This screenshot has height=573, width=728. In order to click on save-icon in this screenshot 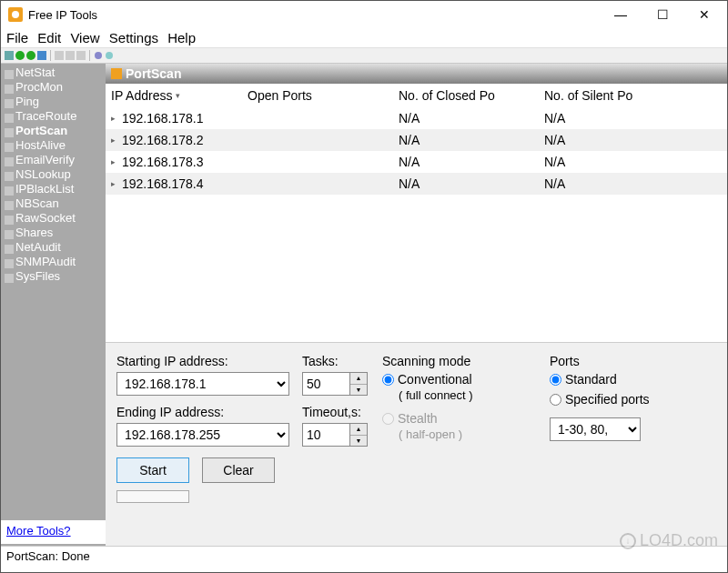, I will do `click(42, 55)`.